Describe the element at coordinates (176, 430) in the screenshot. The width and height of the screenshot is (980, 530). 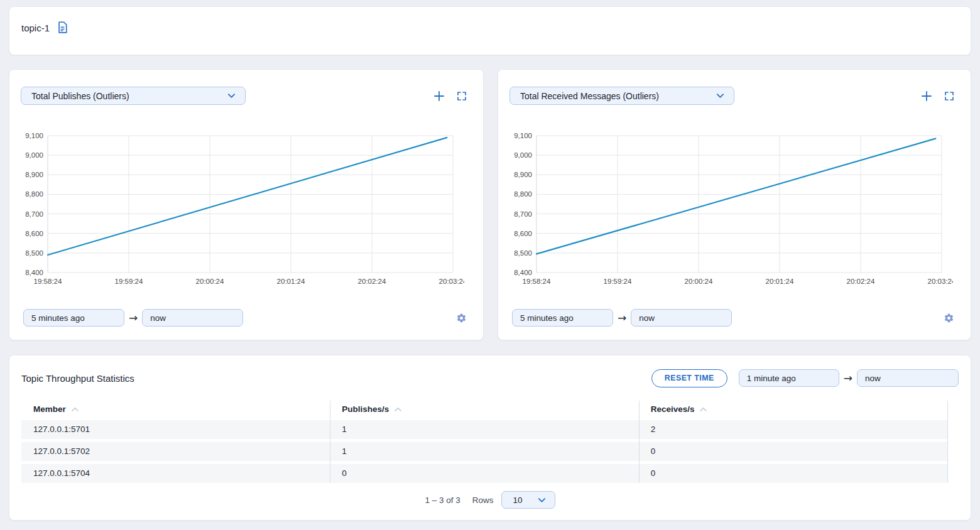
I see `member-cell: 127.0.0.1:5701` at that location.